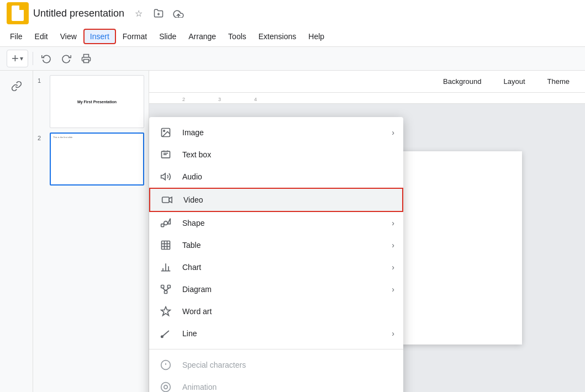 The width and height of the screenshot is (585, 392). Describe the element at coordinates (22, 59) in the screenshot. I see `add-dropdown-icon: ▾` at that location.